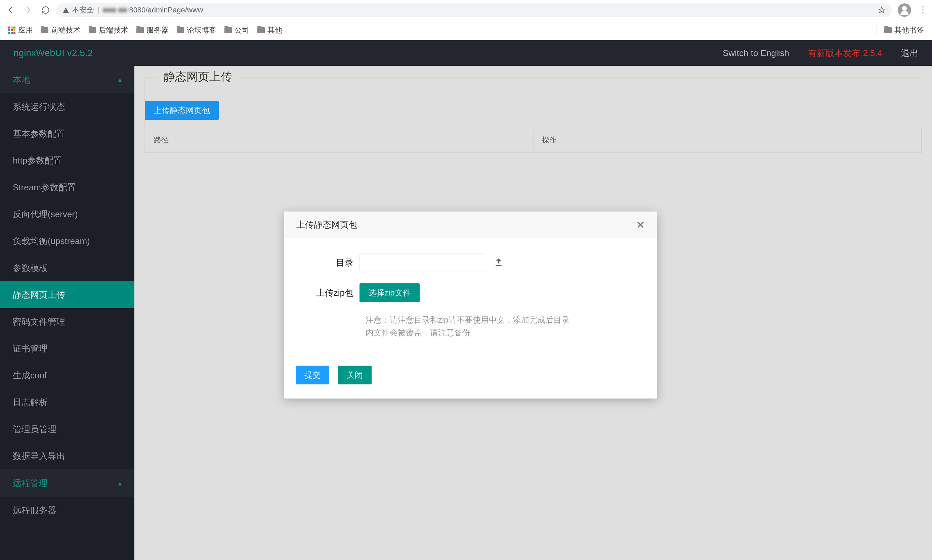 This screenshot has height=560, width=932. I want to click on insecure-label: 不安全, so click(83, 10).